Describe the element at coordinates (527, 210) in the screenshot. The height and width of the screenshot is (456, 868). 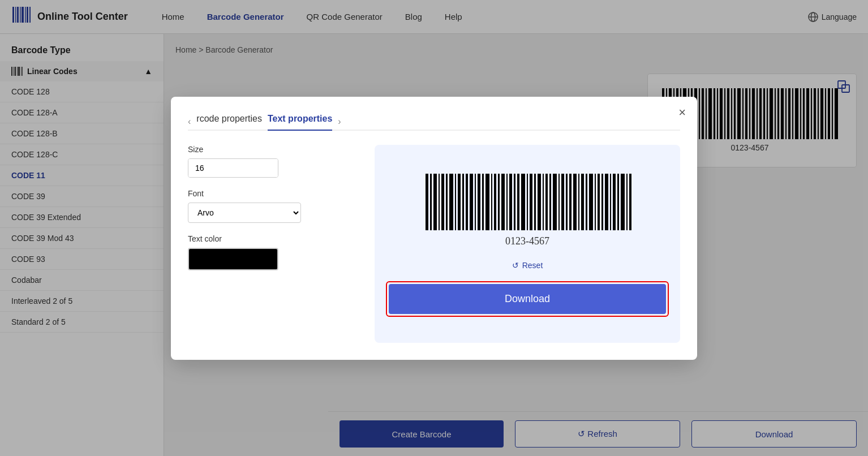
I see `barcode-preview-svg: 0123-4567` at that location.